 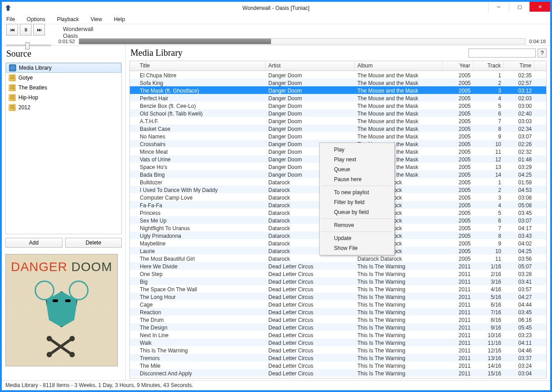 What do you see at coordinates (302, 41) in the screenshot?
I see `seek-bar` at bounding box center [302, 41].